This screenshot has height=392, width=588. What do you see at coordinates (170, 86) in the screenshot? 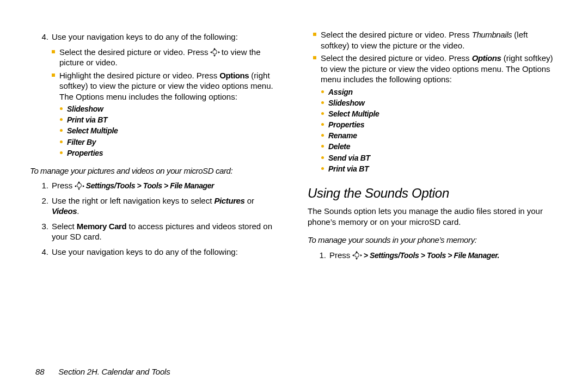
I see `sub-text: Highlight the desired picture or video. …` at bounding box center [170, 86].